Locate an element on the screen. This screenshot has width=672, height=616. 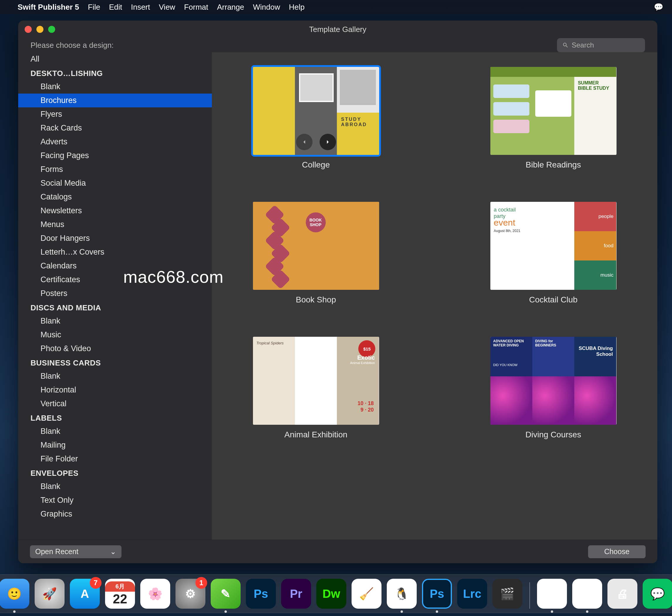
sidebar-item-menus: Menus is located at coordinates (115, 225).